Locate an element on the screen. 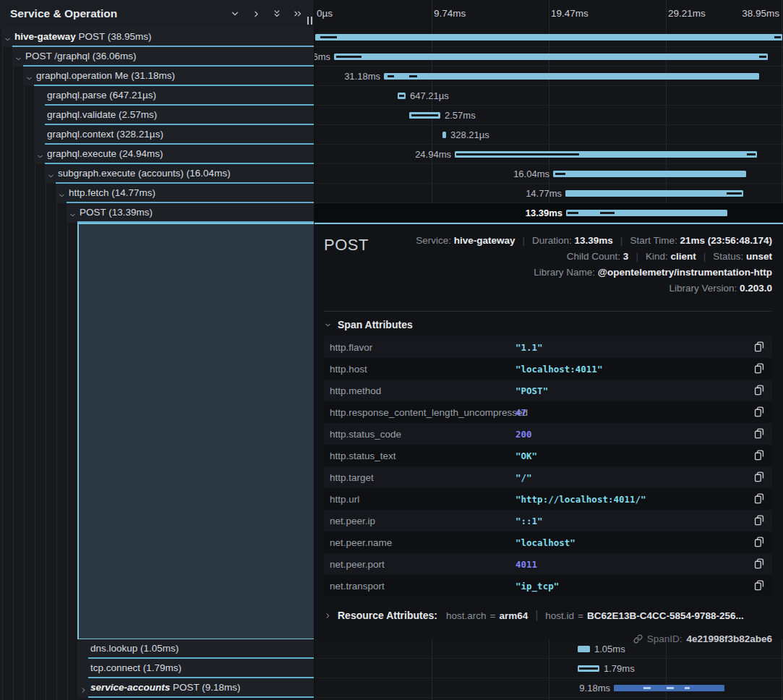  attr-value: "http://localhost:4011/" is located at coordinates (581, 499).